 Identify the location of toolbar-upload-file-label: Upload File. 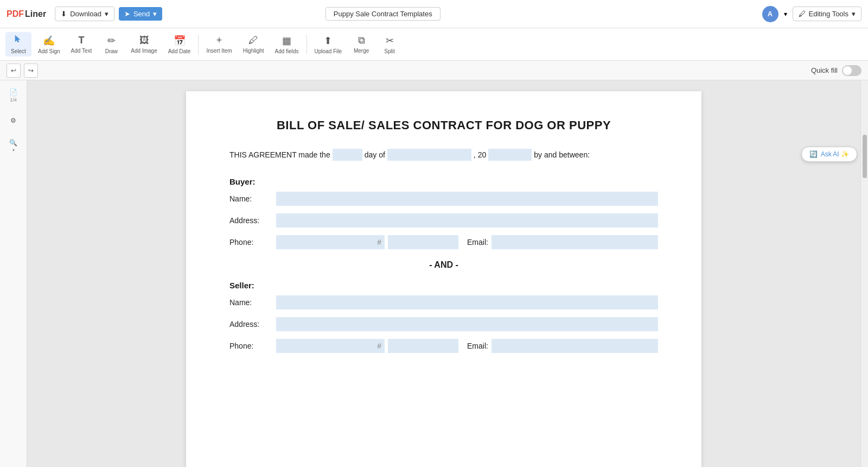
(329, 51).